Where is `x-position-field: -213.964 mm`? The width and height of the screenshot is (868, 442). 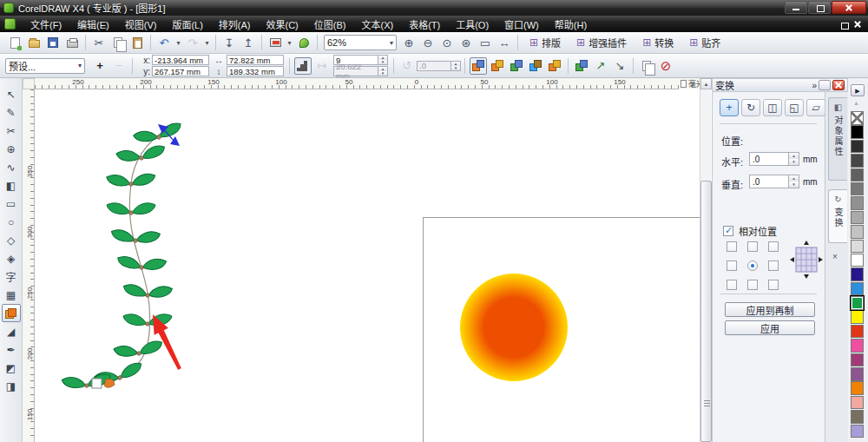 x-position-field: -213.964 mm is located at coordinates (181, 60).